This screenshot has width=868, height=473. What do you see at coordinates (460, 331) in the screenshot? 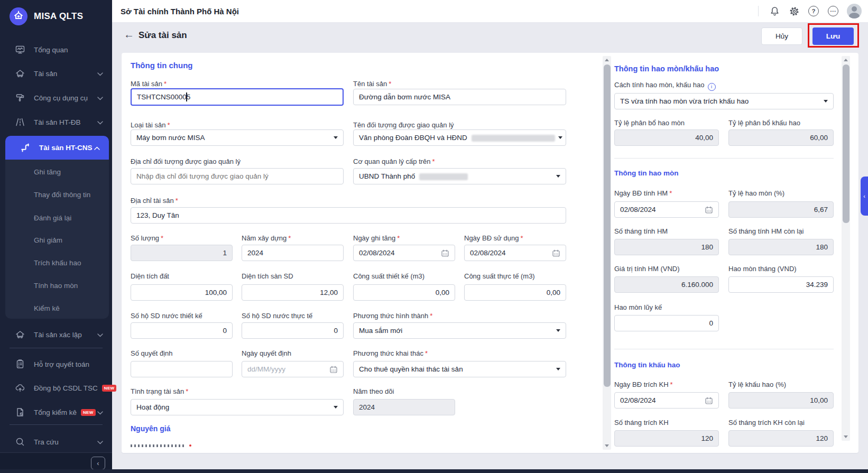
I see `formation-method-select: Mua sắm mới` at bounding box center [460, 331].